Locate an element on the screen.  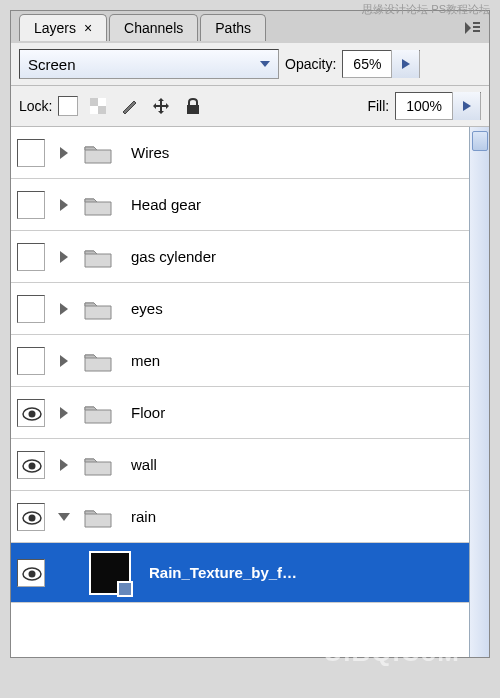
watermark-top: 思缘设计论坛 PS教程论坛 is located at coordinates (426, 10).